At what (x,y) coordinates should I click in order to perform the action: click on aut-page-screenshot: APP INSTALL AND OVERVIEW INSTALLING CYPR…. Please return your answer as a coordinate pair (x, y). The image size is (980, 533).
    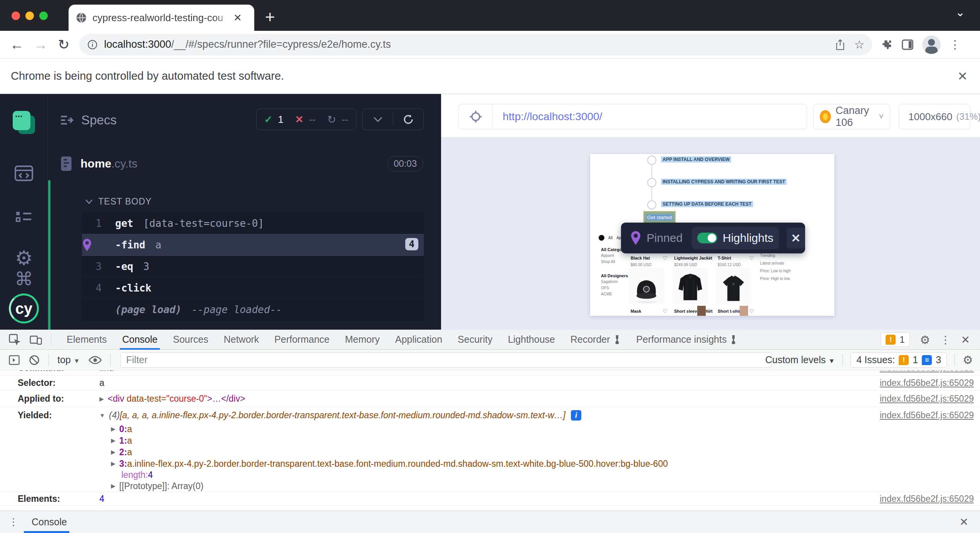
    Looking at the image, I should click on (712, 235).